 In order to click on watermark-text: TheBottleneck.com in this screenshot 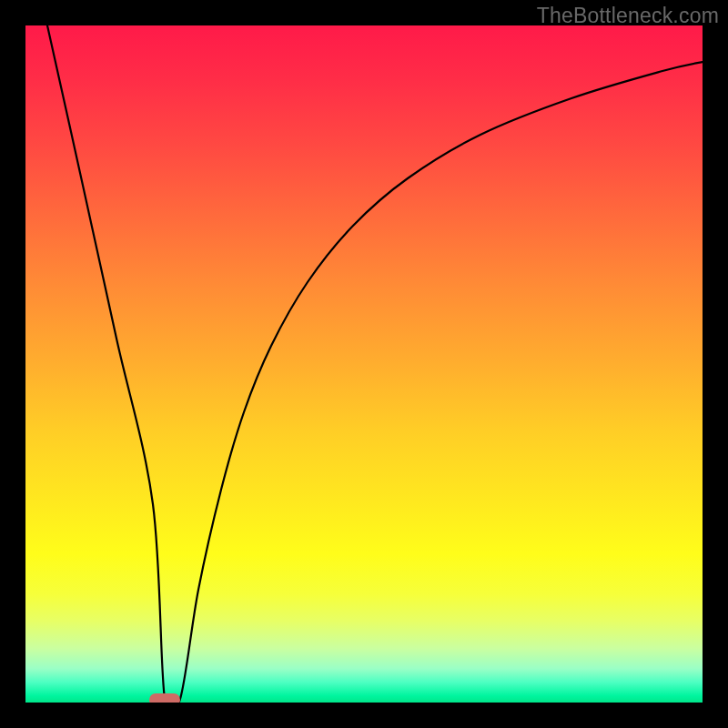, I will do `click(628, 16)`.